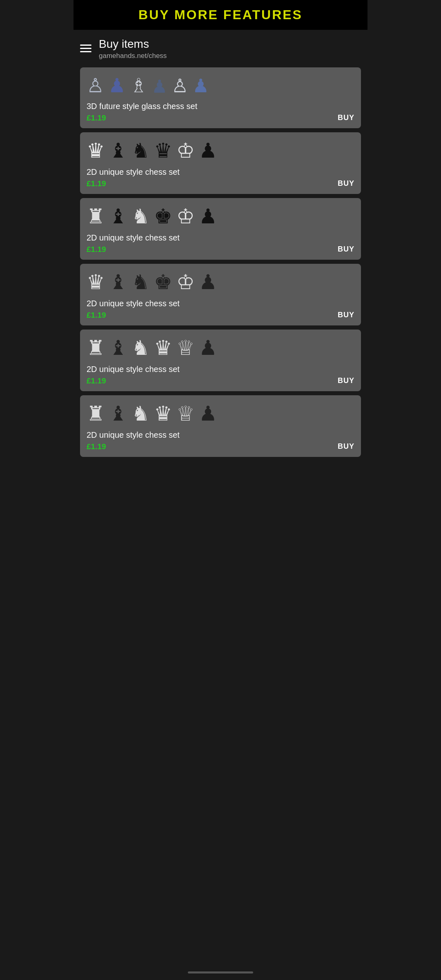  I want to click on item-price-4: £1.19, so click(96, 315).